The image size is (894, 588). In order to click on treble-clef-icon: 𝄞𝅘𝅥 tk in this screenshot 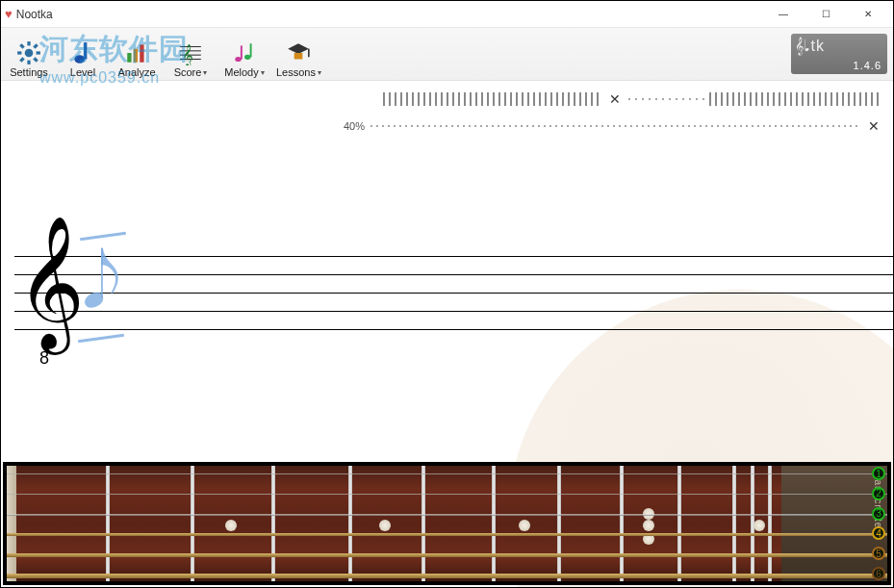, I will do `click(810, 46)`.